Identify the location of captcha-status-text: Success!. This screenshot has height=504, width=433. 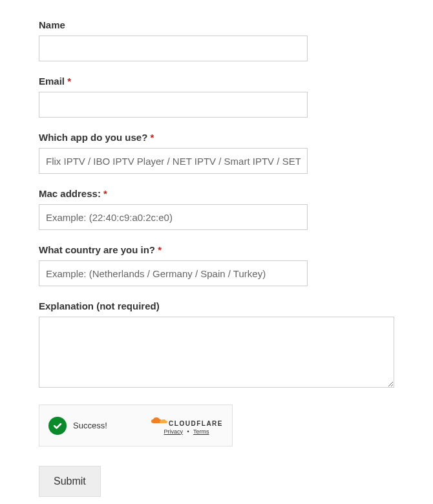
(90, 425).